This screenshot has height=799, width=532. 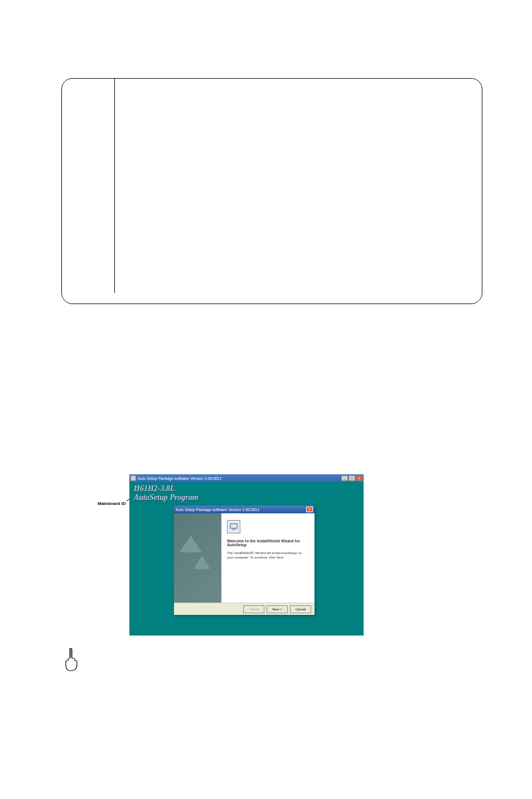 I want to click on back-button: < Back, so click(x=254, y=609).